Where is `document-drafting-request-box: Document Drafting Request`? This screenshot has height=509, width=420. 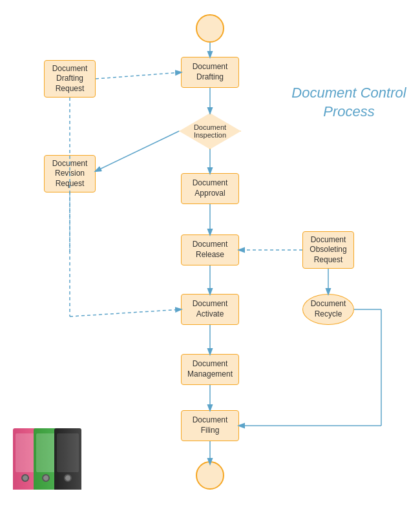
document-drafting-request-box: Document Drafting Request is located at coordinates (70, 79).